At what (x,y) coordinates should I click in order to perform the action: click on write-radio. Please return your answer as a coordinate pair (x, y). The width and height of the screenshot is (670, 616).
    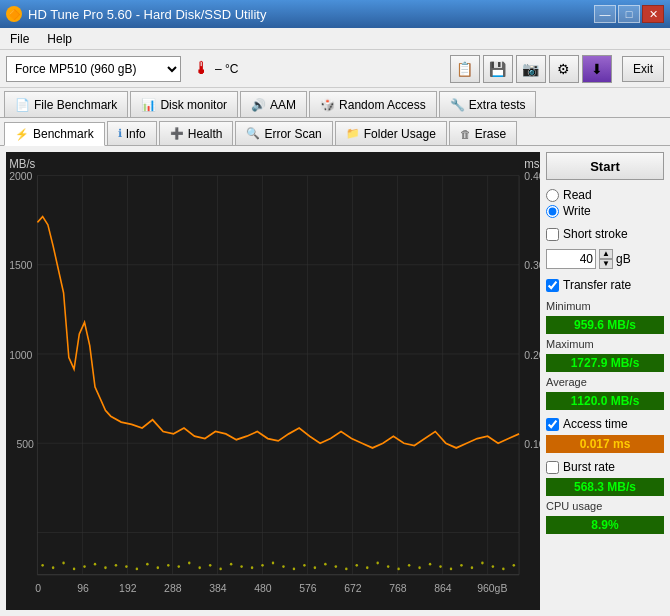
    Looking at the image, I should click on (552, 212).